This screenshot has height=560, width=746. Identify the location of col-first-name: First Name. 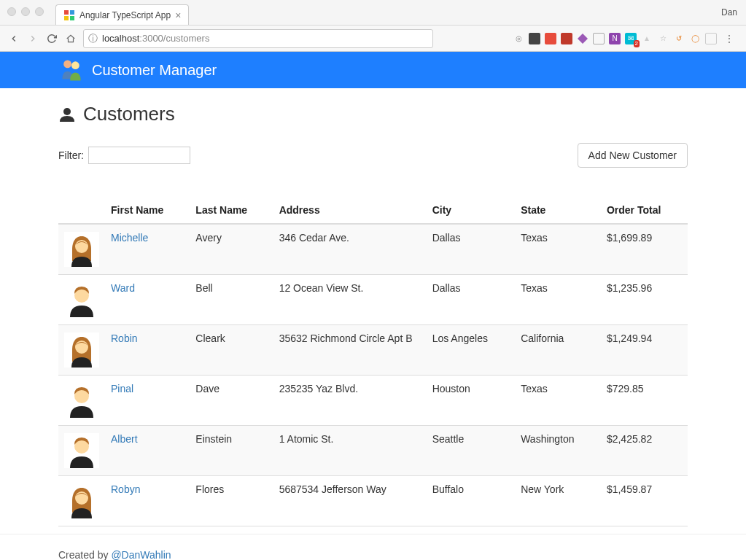
(147, 210).